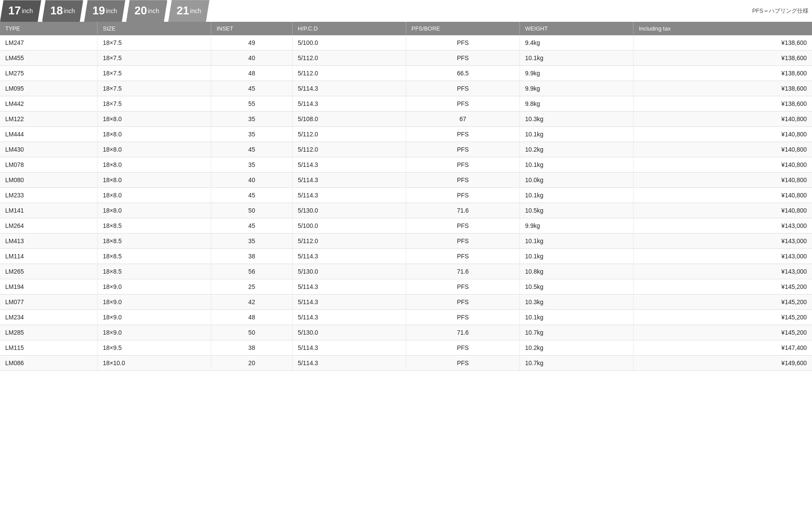 This screenshot has height=529, width=812. Describe the element at coordinates (154, 363) in the screenshot. I see `cell-size: 18×10.0` at that location.